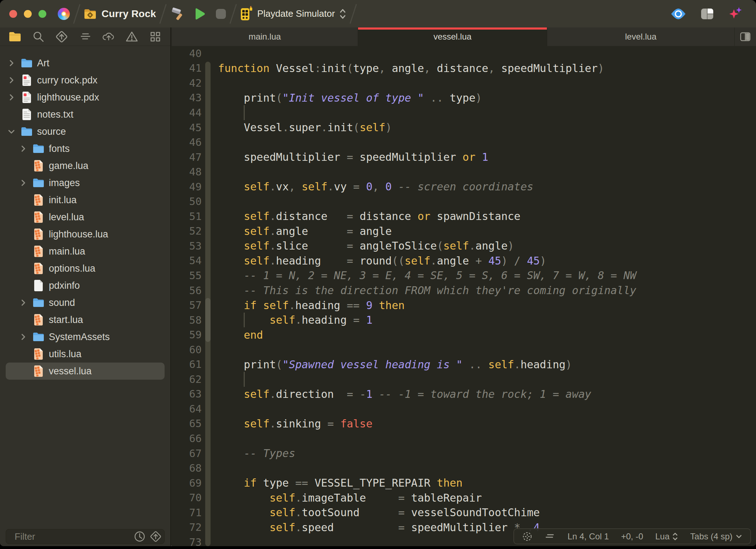 Image resolution: width=756 pixels, height=549 pixels. Describe the element at coordinates (140, 537) in the screenshot. I see `clock-history-icon` at that location.